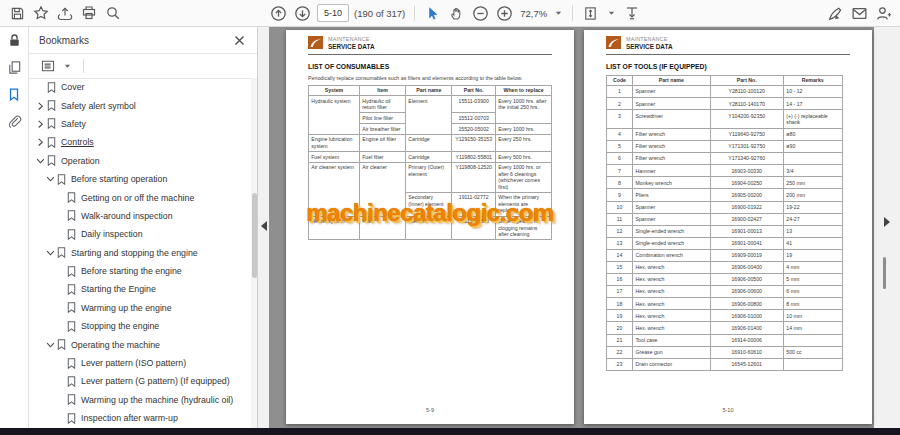 This screenshot has width=900, height=435. What do you see at coordinates (140, 289) in the screenshot?
I see `bookmark-item: Starting the Engine` at bounding box center [140, 289].